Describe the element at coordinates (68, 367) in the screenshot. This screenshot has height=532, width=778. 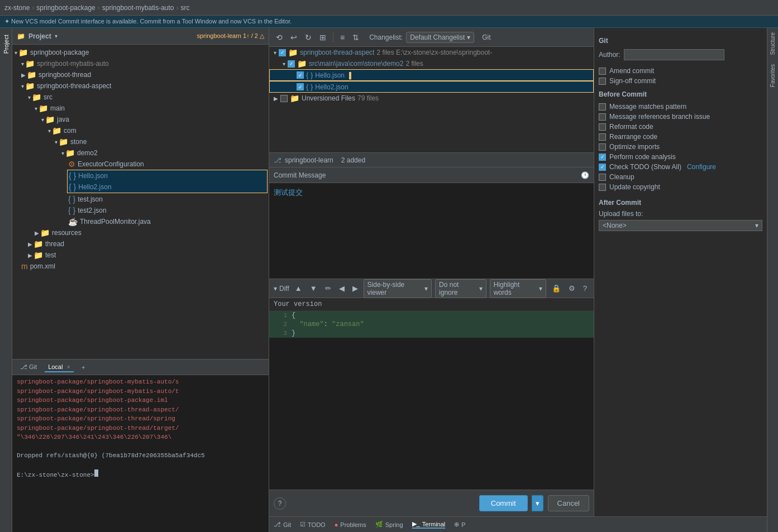
I see `local-tab-close: ×` at that location.